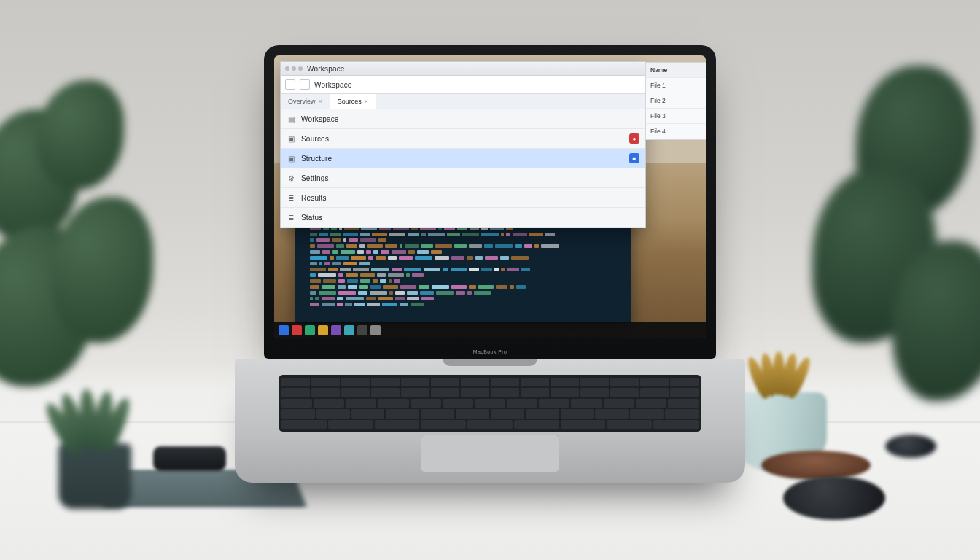  Describe the element at coordinates (490, 330) in the screenshot. I see `taskbar` at that location.